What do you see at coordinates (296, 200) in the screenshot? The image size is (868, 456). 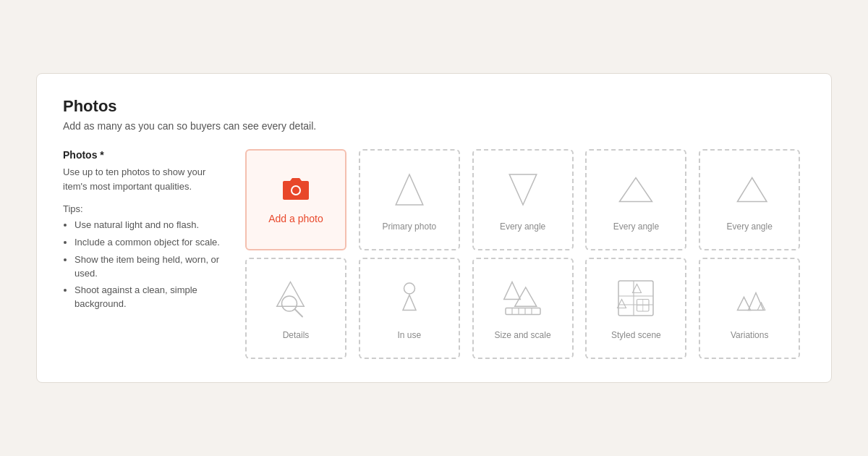 I see `add-photo-button: Add a photo` at bounding box center [296, 200].